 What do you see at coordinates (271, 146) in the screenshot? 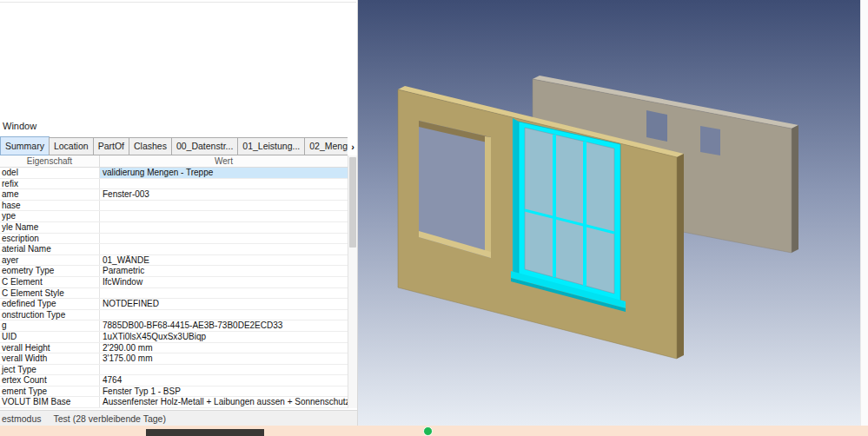
I see `tab-01-leistung: 01_Leistung...` at bounding box center [271, 146].